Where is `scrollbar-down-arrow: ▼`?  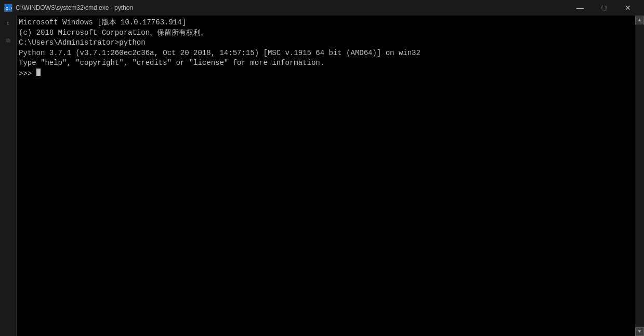
scrollbar-down-arrow: ▼ is located at coordinates (639, 331).